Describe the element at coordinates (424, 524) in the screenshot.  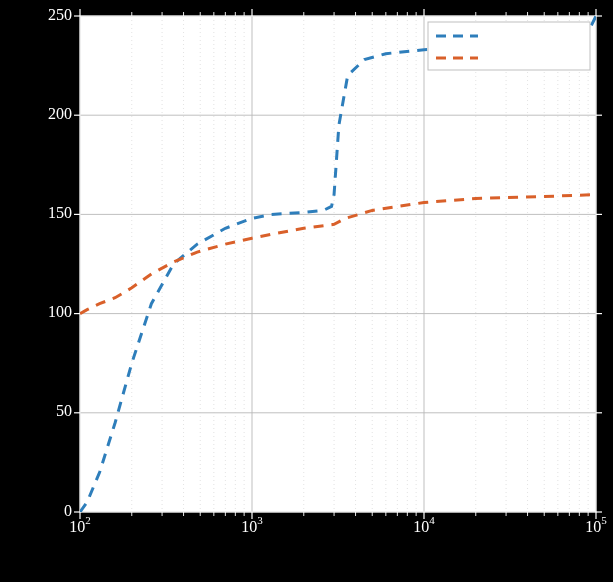
I see `x-tick-1e4: 104` at that location.